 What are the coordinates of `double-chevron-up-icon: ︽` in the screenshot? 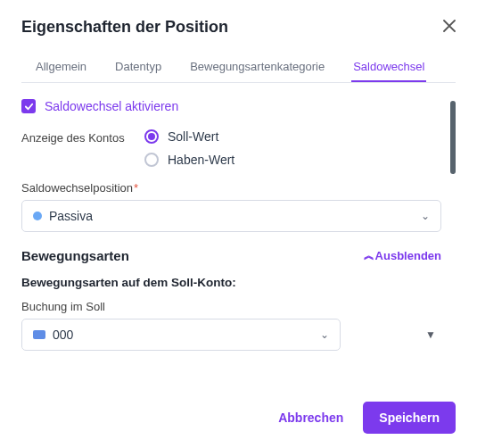 It's located at (367, 255).